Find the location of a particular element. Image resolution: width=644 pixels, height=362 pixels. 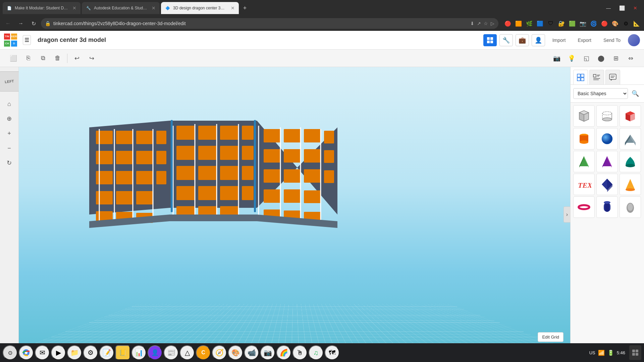

shape-box-hole is located at coordinates (584, 116).